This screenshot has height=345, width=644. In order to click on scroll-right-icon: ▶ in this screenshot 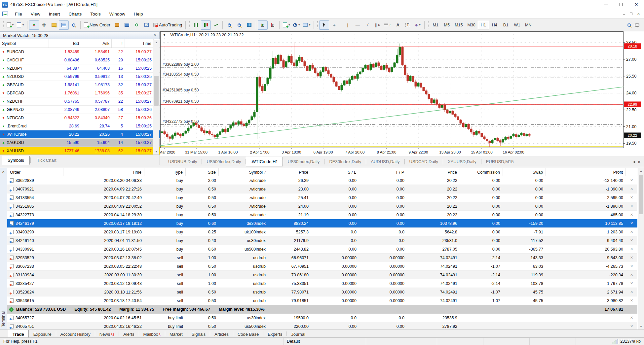, I will do `click(640, 162)`.